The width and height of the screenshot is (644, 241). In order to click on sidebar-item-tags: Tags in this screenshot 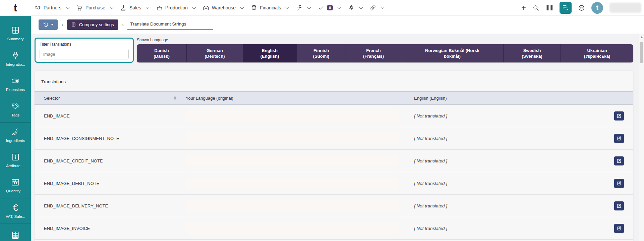, I will do `click(15, 109)`.